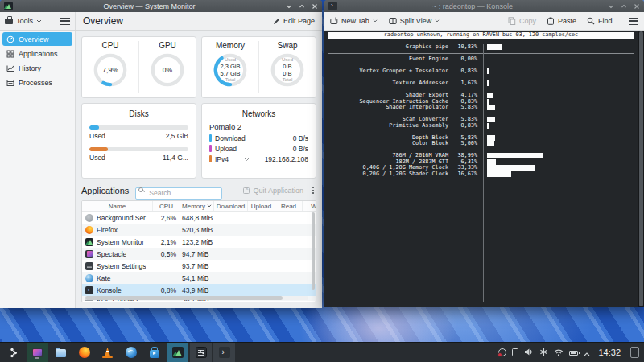 The width and height of the screenshot is (644, 362). What do you see at coordinates (179, 193) in the screenshot?
I see `search-input` at bounding box center [179, 193].